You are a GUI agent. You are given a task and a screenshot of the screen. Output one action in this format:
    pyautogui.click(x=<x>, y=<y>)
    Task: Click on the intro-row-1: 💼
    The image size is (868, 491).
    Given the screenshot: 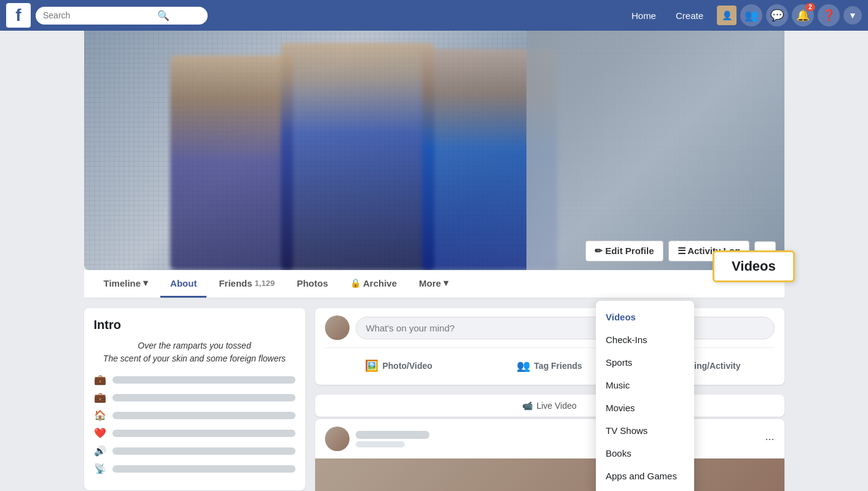 What is the action you would take?
    pyautogui.click(x=195, y=379)
    